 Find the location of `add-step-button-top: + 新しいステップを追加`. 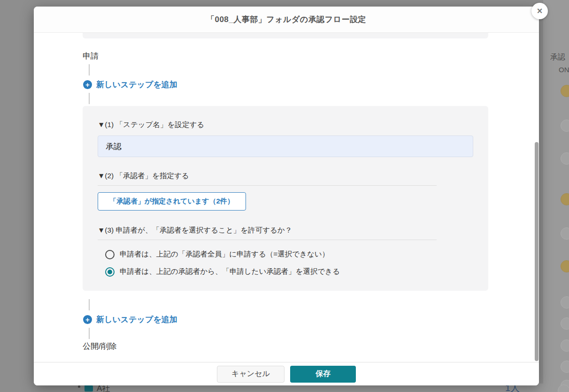

add-step-button-top: + 新しいステップを追加 is located at coordinates (311, 84).